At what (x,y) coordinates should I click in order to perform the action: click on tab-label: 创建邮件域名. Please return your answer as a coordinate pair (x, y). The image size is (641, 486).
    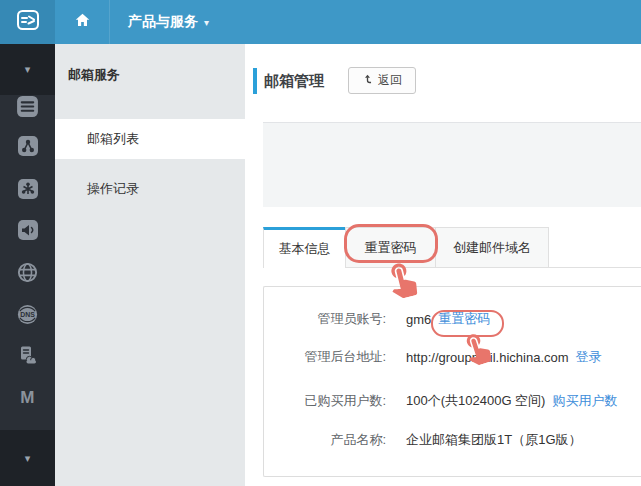
    Looking at the image, I should click on (492, 248).